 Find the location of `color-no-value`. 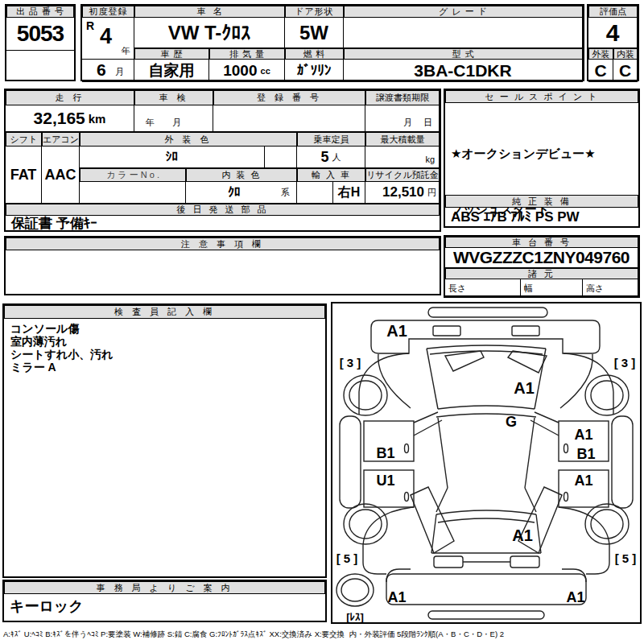

color-no-value is located at coordinates (133, 193).